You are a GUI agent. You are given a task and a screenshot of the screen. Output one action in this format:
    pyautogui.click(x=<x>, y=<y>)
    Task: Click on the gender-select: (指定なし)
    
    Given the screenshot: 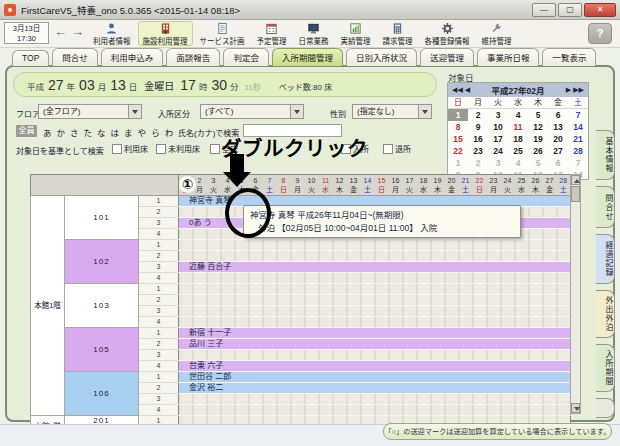 What is the action you would take?
    pyautogui.click(x=392, y=112)
    